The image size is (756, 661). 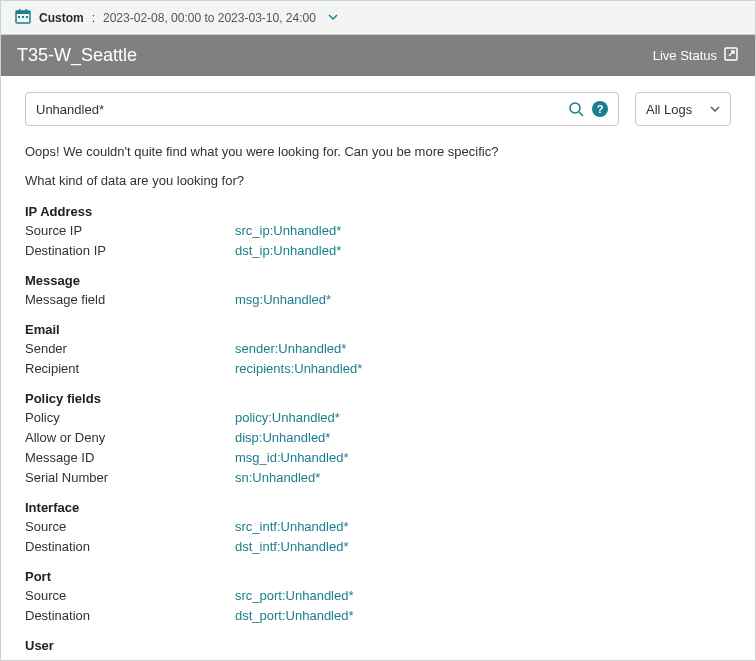 I want to click on search-icon, so click(x=576, y=109).